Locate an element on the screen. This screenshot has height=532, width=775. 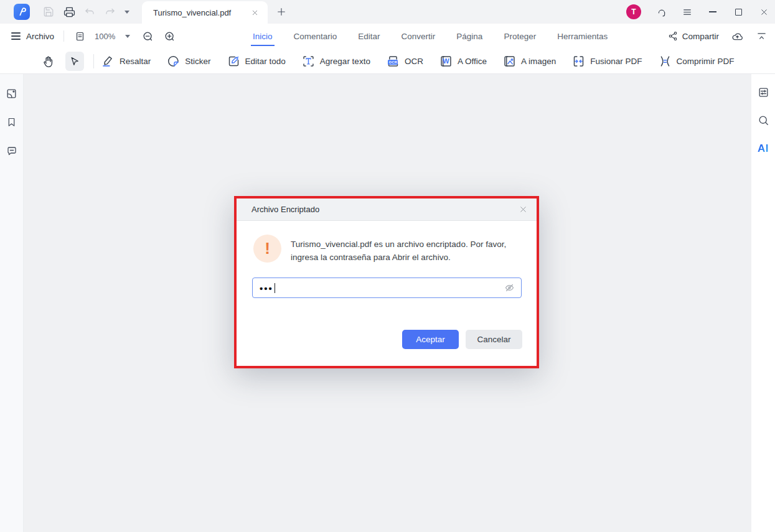
toolbar-divider is located at coordinates (93, 61).